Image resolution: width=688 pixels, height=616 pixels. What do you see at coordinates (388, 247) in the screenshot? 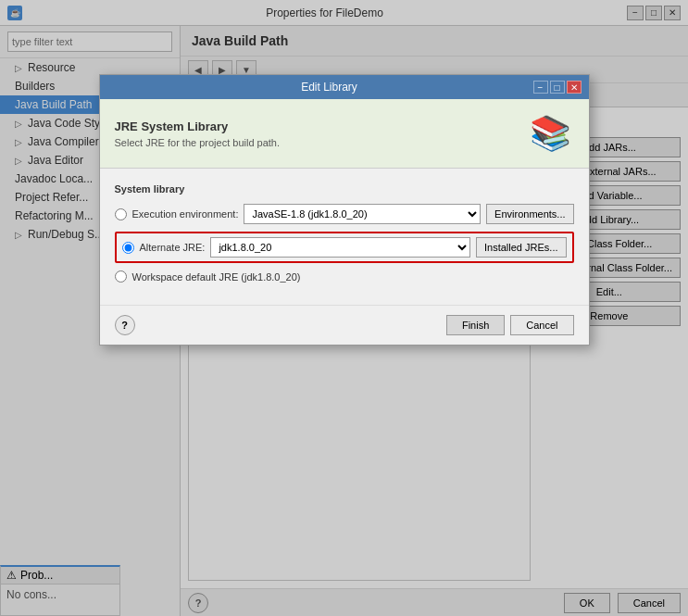
I see `alternate-jre-dropdown-row: jdk1.8.0_20 Installed JREs...` at bounding box center [388, 247].